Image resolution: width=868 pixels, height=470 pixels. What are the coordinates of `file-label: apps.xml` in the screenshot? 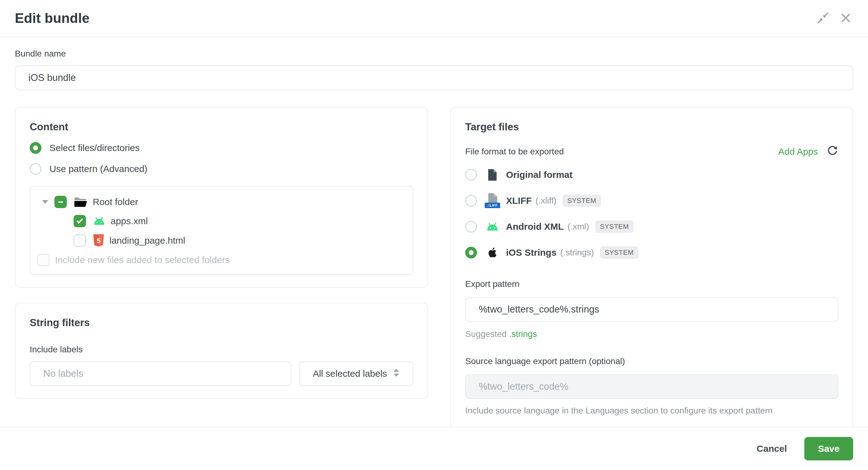 It's located at (129, 221).